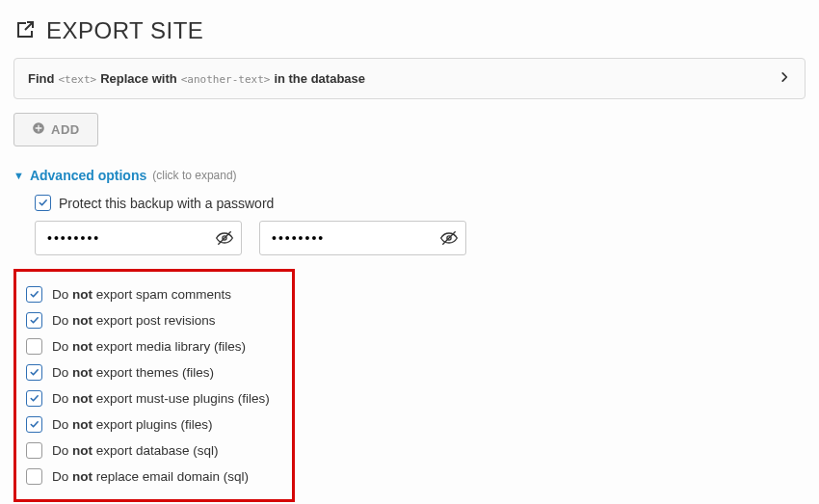  I want to click on export-icon, so click(25, 31).